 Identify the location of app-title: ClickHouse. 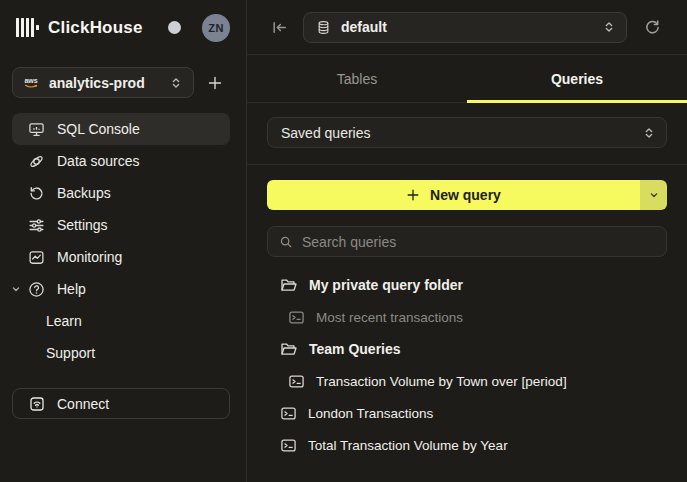
(96, 28).